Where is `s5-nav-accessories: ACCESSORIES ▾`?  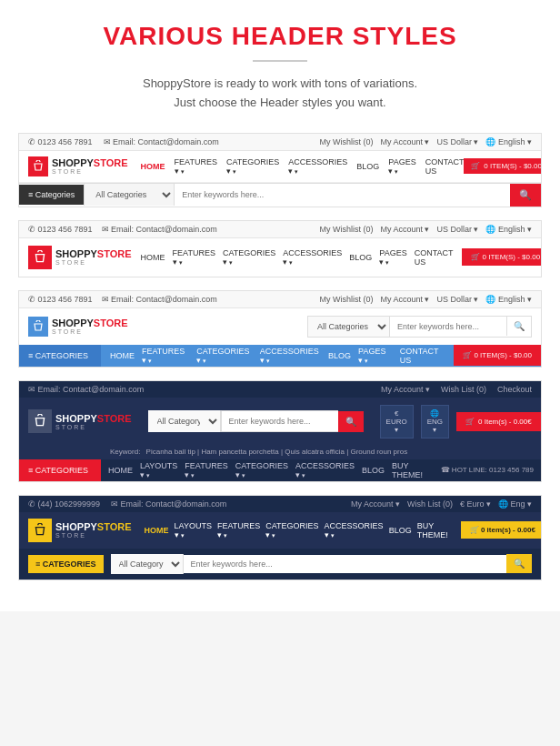 s5-nav-accessories: ACCESSORIES ▾ is located at coordinates (355, 530).